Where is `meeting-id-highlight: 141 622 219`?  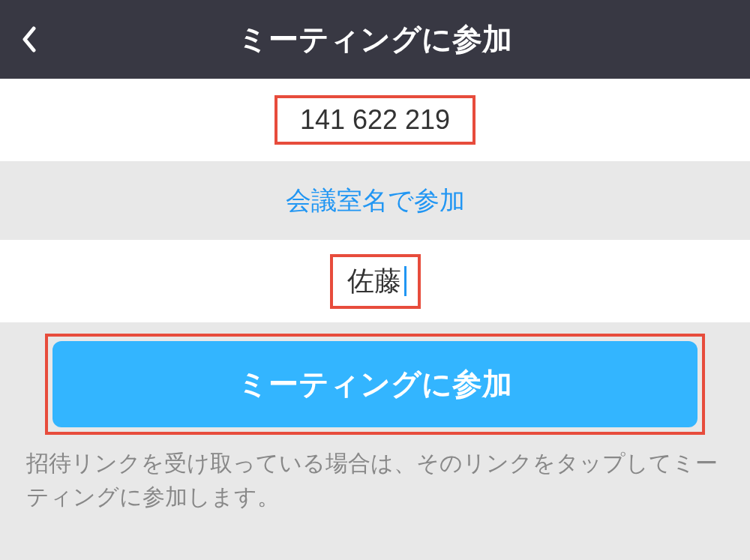 meeting-id-highlight: 141 622 219 is located at coordinates (375, 120).